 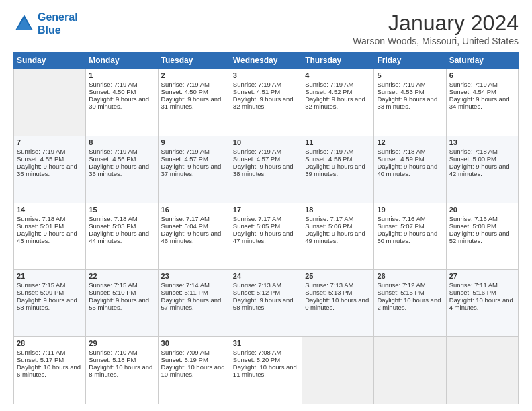 I want to click on sunrise-text: Sunrise: 7:13 AM, so click(x=338, y=285).